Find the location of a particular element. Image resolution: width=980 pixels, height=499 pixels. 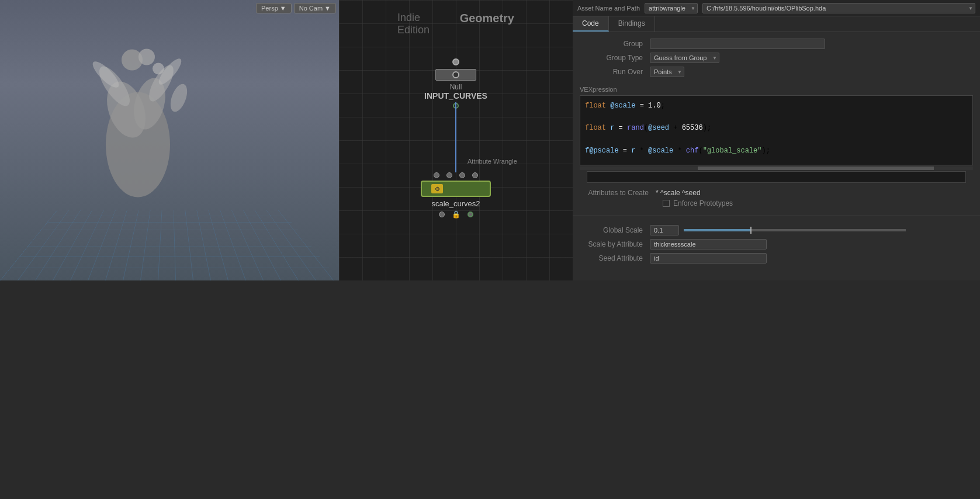

vex-section: VEXpression float @scale = 1.0; float r … is located at coordinates (776, 134).